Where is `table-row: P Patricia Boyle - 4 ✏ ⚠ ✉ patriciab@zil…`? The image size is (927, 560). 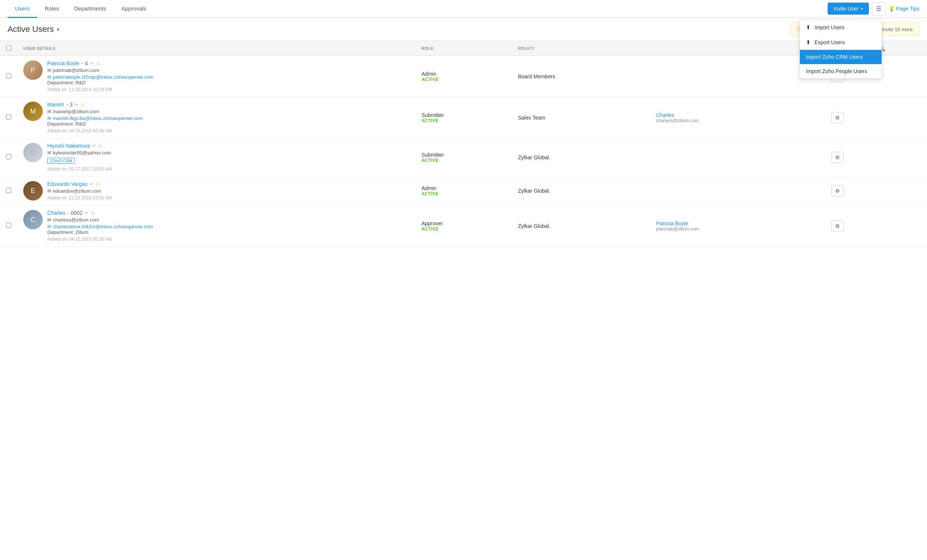 table-row: P Patricia Boyle - 4 ✏ ⚠ ✉ patriciab@zil… is located at coordinates (464, 77).